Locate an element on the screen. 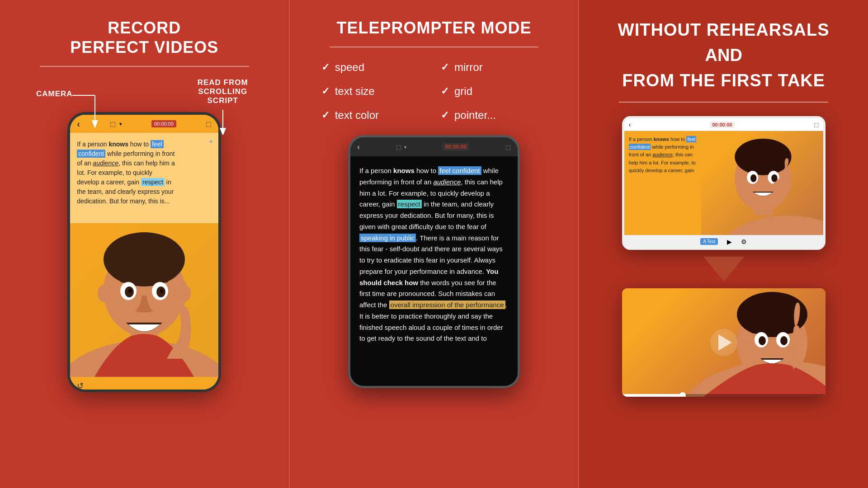 The height and width of the screenshot is (488, 868). center-timer: 00:00:00 is located at coordinates (456, 147).